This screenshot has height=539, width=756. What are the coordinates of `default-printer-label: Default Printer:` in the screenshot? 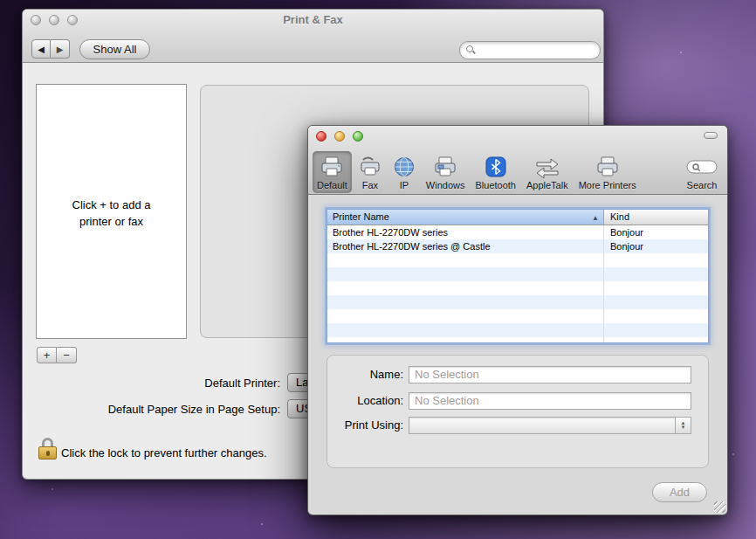 It's located at (196, 383).